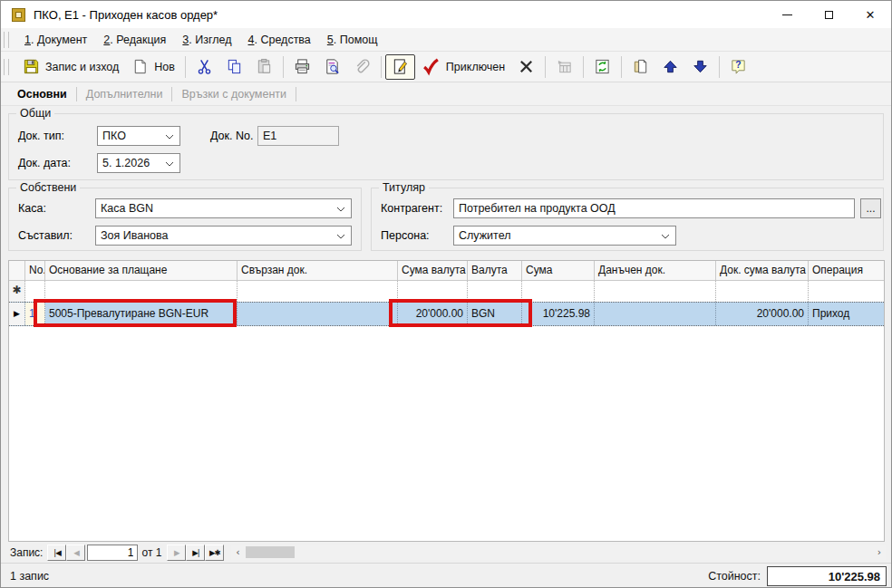 This screenshot has height=588, width=892. What do you see at coordinates (56, 40) in the screenshot?
I see `menu-item-document: 1. Документ` at bounding box center [56, 40].